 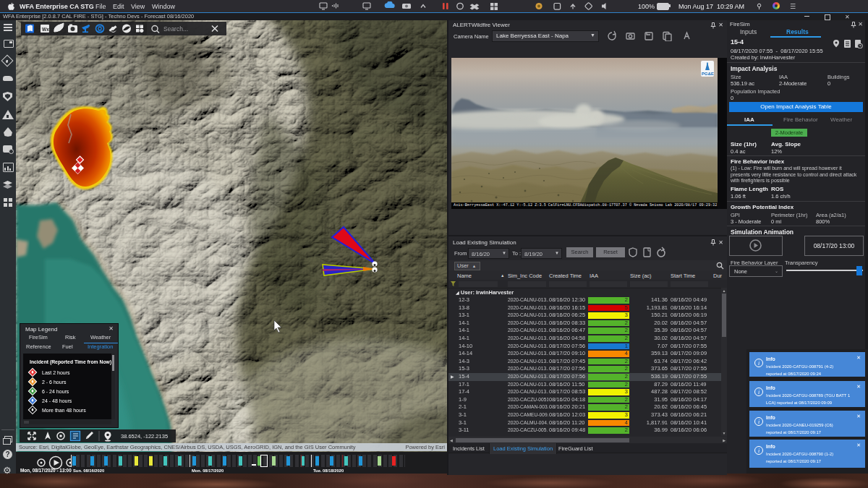 I want to click on svg-text: Mon, 08/17/2020 - 13:00, so click(x=46, y=471).